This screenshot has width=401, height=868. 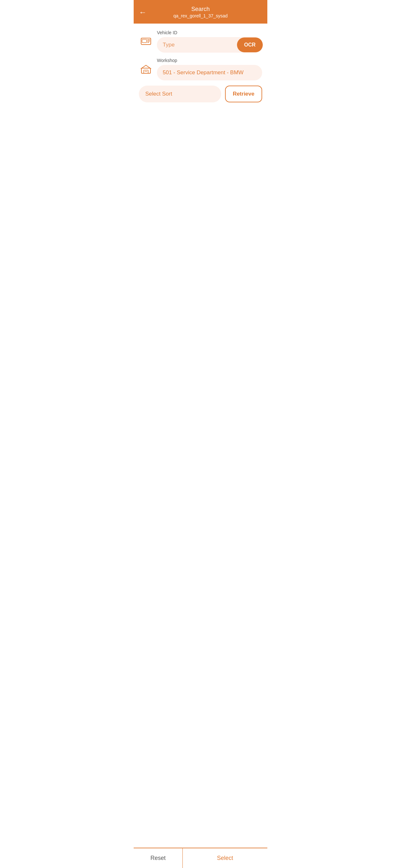 What do you see at coordinates (201, 94) in the screenshot?
I see `action-row: Select Sort Retrieve` at bounding box center [201, 94].